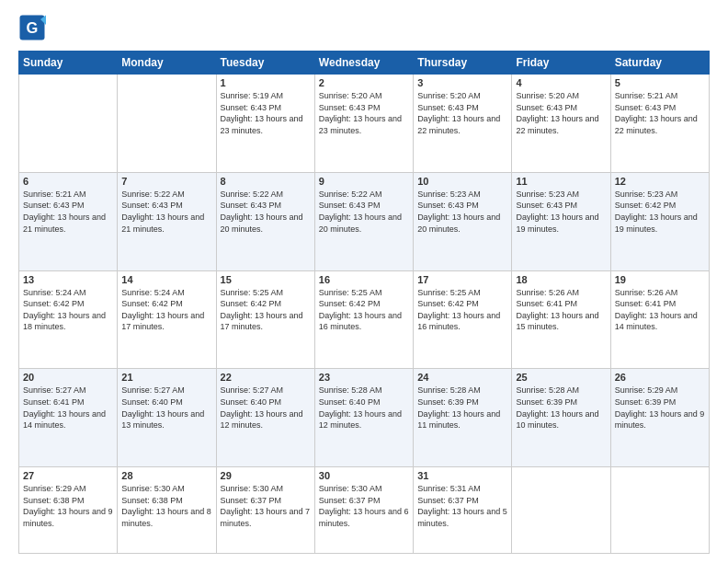 The height and width of the screenshot is (563, 728). I want to click on day-number: 14, so click(166, 280).